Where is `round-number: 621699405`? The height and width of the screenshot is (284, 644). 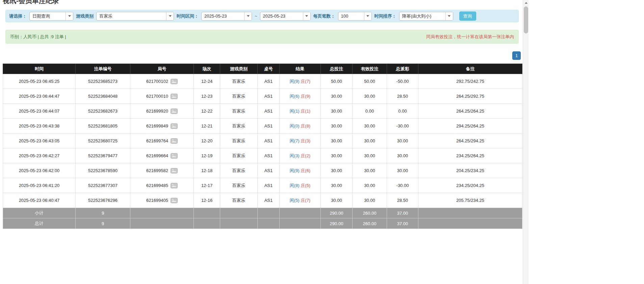 round-number: 621699405 is located at coordinates (157, 200).